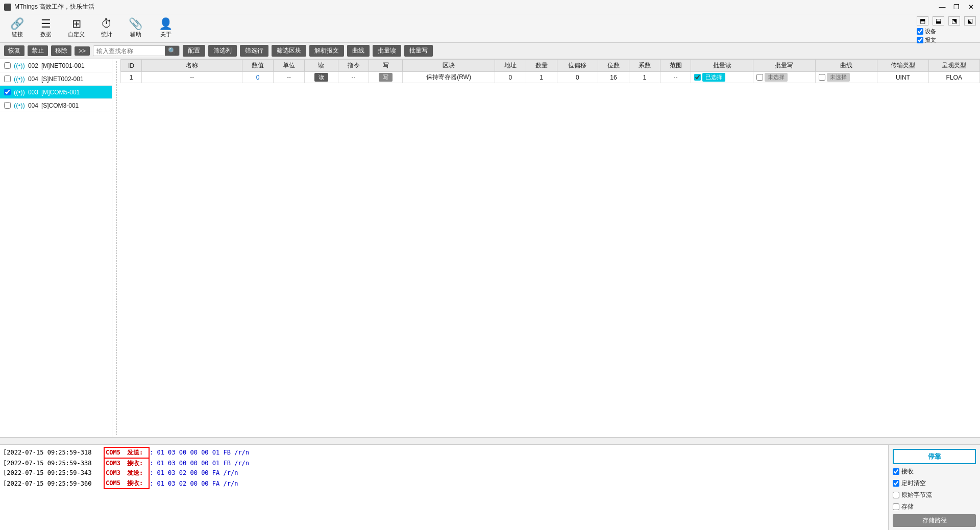 Image resolution: width=980 pixels, height=530 pixels. I want to click on sidebar-item-0: ((•)) 002 [M]NET001-001, so click(56, 66).